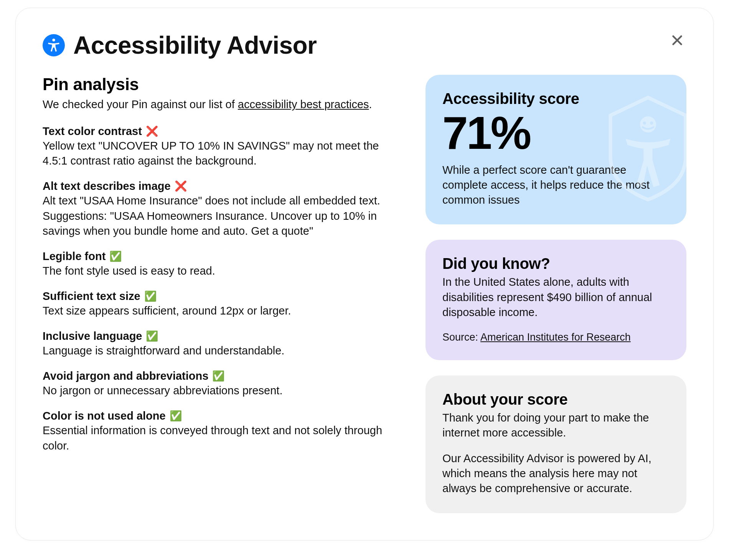 This screenshot has height=560, width=729. Describe the element at coordinates (556, 400) in the screenshot. I see `about-heading: About your score` at that location.